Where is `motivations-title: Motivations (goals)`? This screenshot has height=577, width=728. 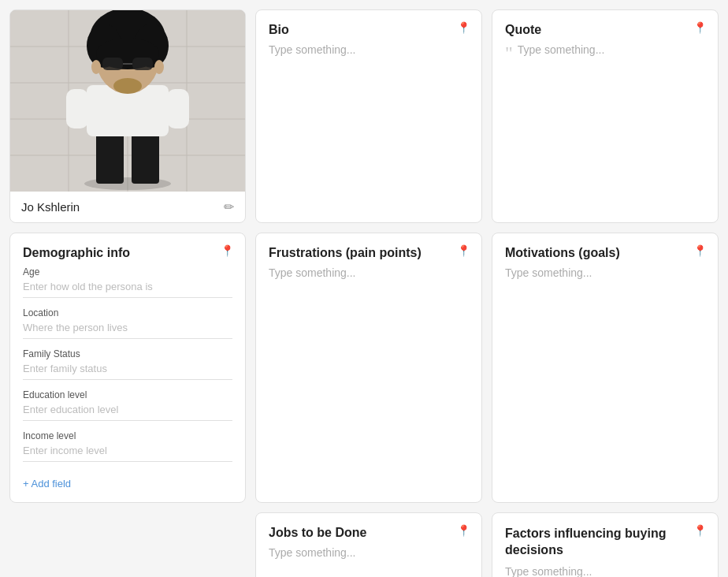
motivations-title: Motivations (goals) is located at coordinates (605, 253).